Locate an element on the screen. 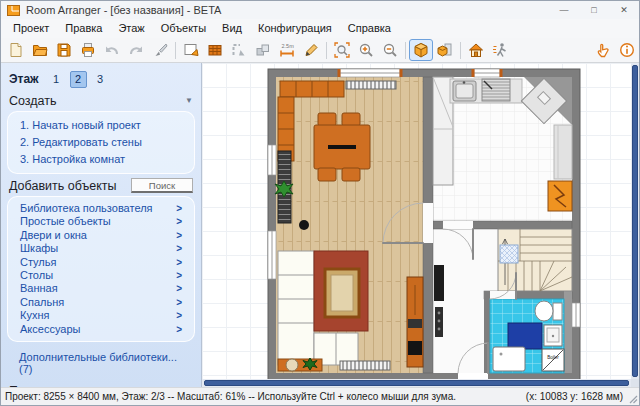 This screenshot has width=640, height=406. plant-pot is located at coordinates (304, 225).